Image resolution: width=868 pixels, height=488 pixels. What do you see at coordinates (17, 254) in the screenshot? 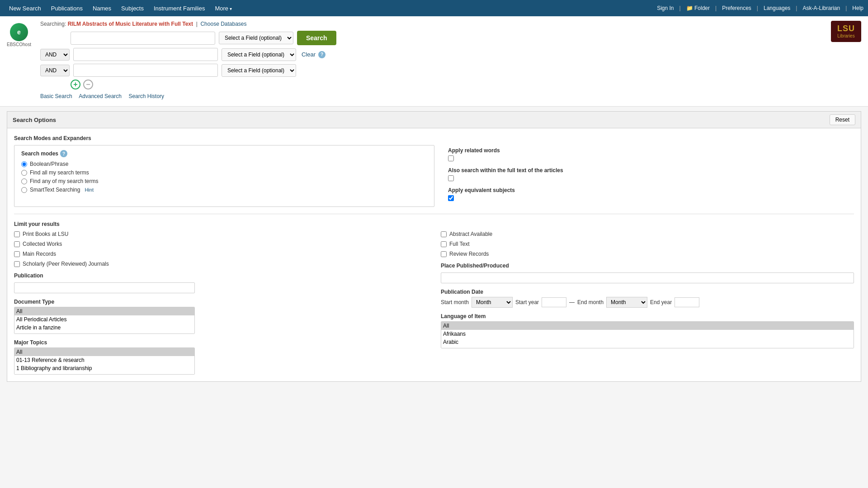
I see `limit-main-records-checkbox` at bounding box center [17, 254].